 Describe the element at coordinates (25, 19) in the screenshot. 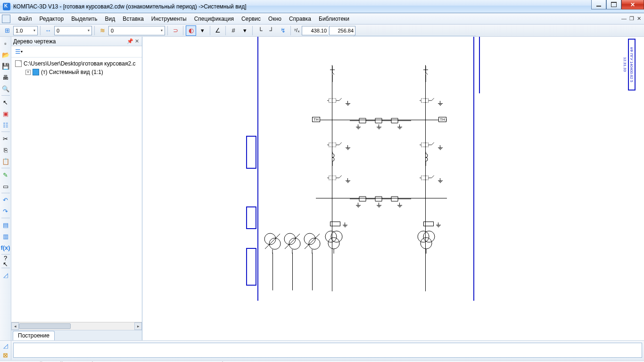

I see `menu-file: Файл` at that location.